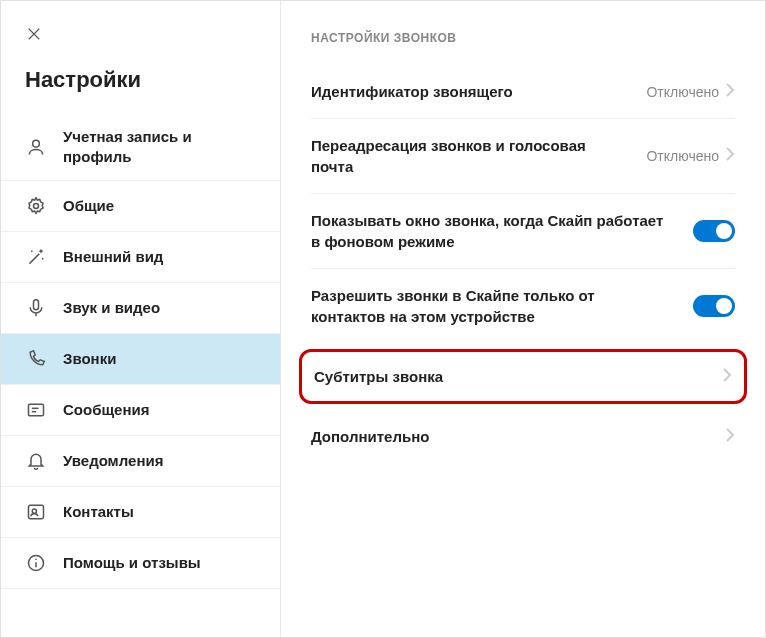 This screenshot has width=766, height=638. I want to click on setting-allow-contacts-only: Разрешить звонки в Скайпе только от конт…, so click(523, 306).